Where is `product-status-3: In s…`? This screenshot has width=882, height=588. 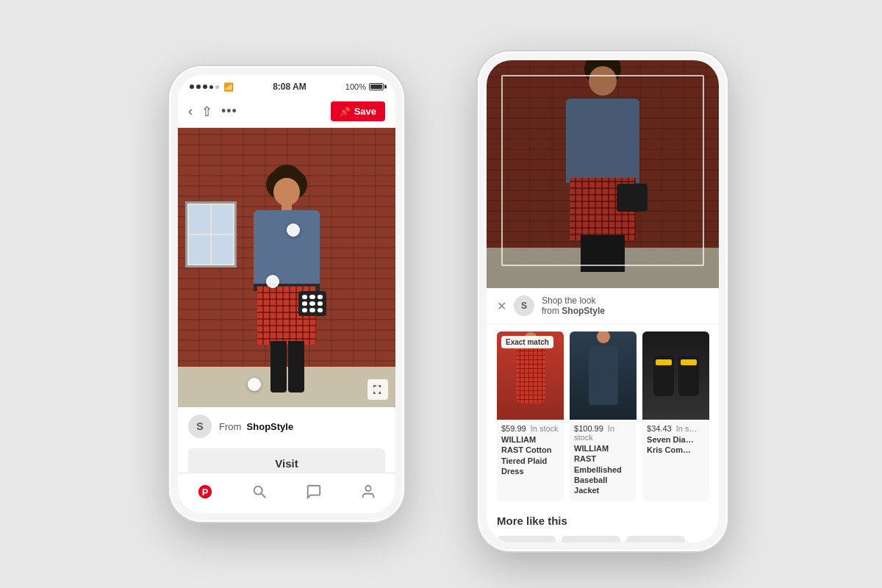 product-status-3: In s… is located at coordinates (686, 429).